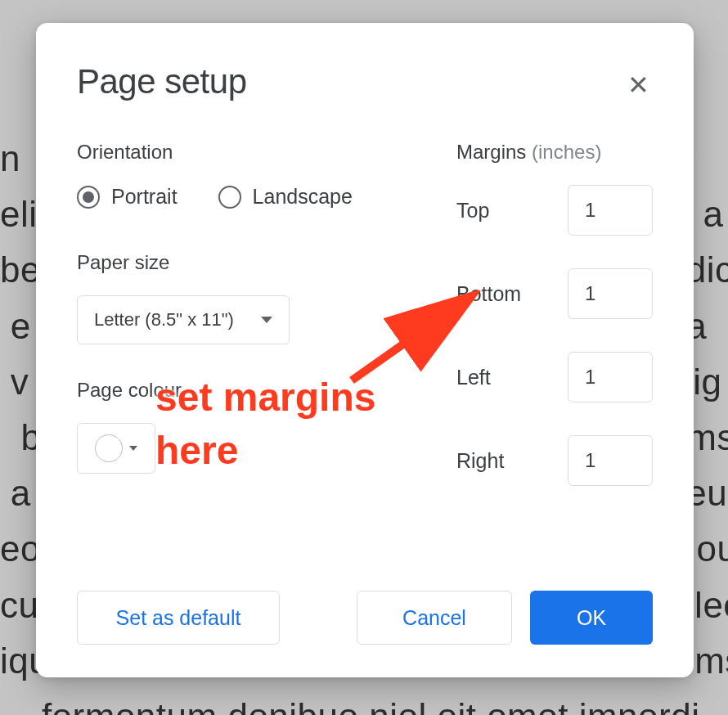 This screenshot has width=728, height=715. What do you see at coordinates (303, 196) in the screenshot?
I see `landscape-label: Landscape` at bounding box center [303, 196].